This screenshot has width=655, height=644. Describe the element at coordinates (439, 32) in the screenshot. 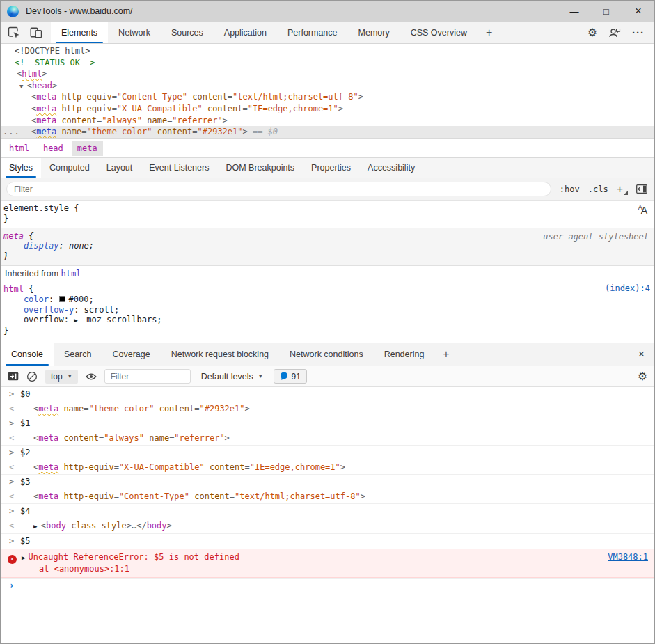

I see `tab-css-overview: CSS Overview` at that location.